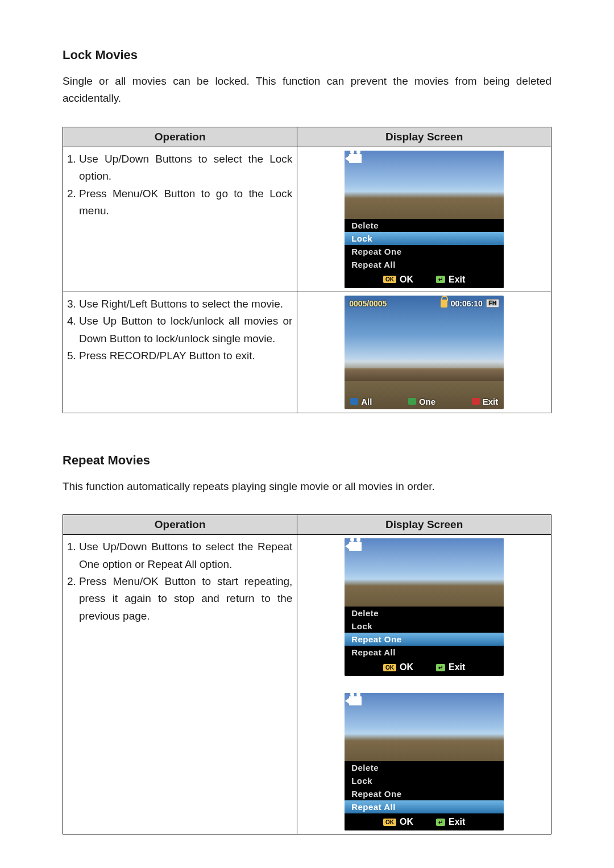  I want to click on osd-menu-lock: Delete Lock Repeat One Repeat All OK OK …, so click(424, 219).